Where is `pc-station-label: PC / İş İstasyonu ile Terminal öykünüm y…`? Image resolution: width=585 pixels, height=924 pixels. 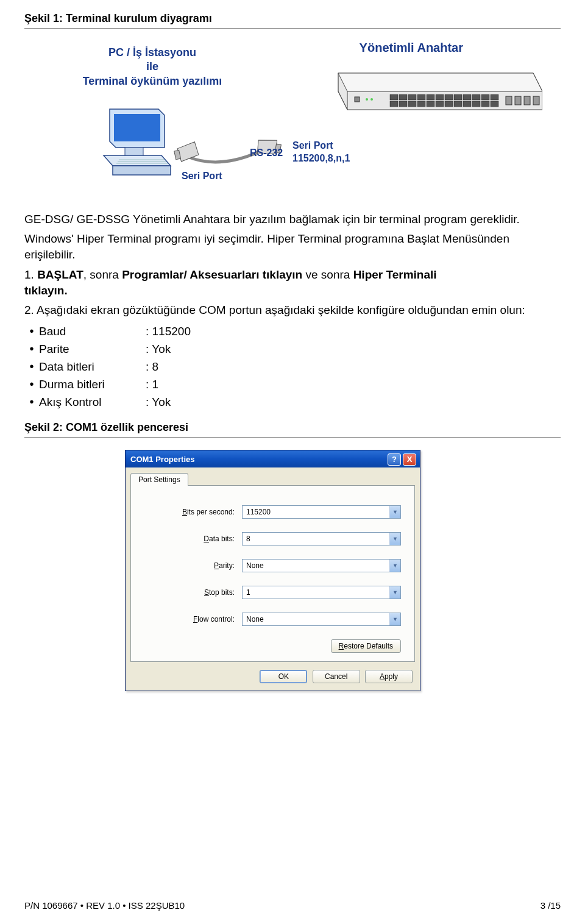 pc-station-label: PC / İş İstasyonu ile Terminal öykünüm y… is located at coordinates (152, 67).